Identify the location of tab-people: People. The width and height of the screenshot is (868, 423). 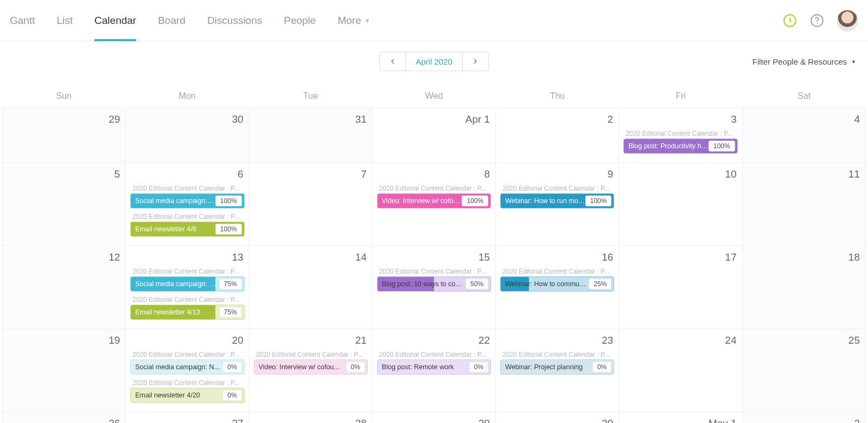
(299, 21).